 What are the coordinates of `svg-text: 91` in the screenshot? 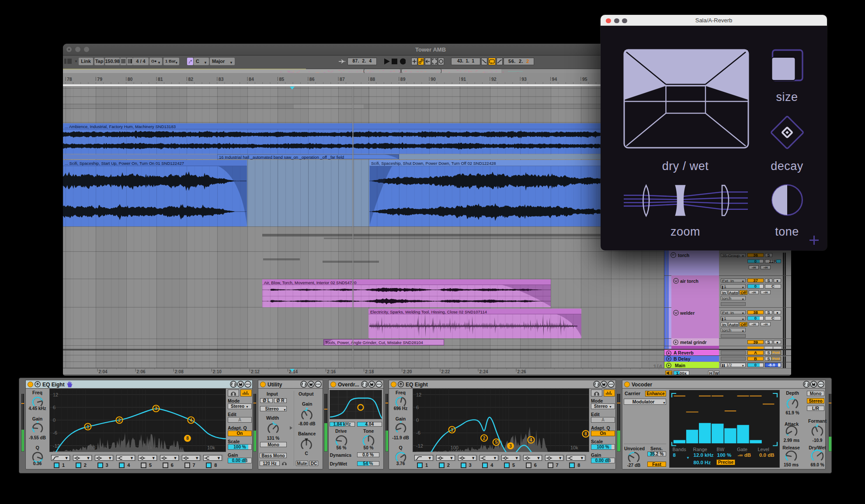 It's located at (464, 79).